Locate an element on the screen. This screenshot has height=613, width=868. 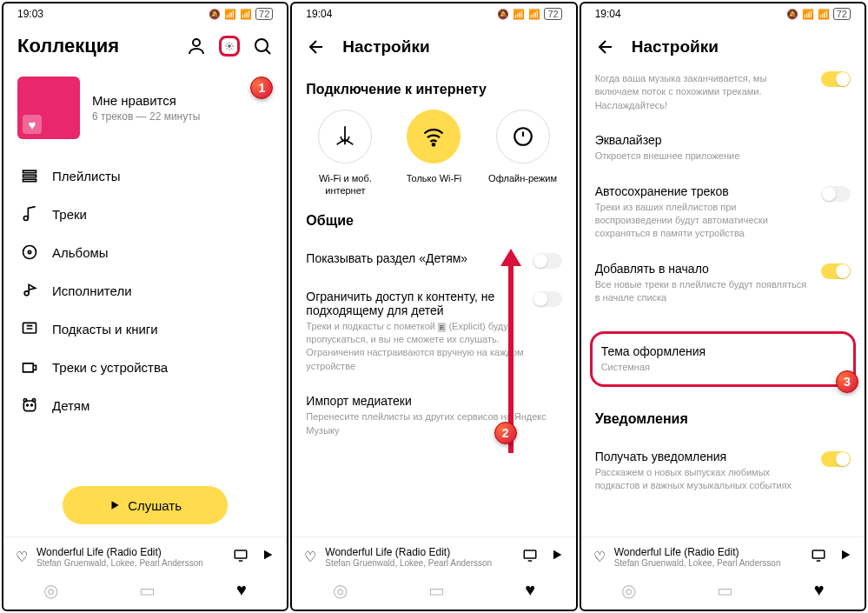
liked-artwork is located at coordinates (49, 108).